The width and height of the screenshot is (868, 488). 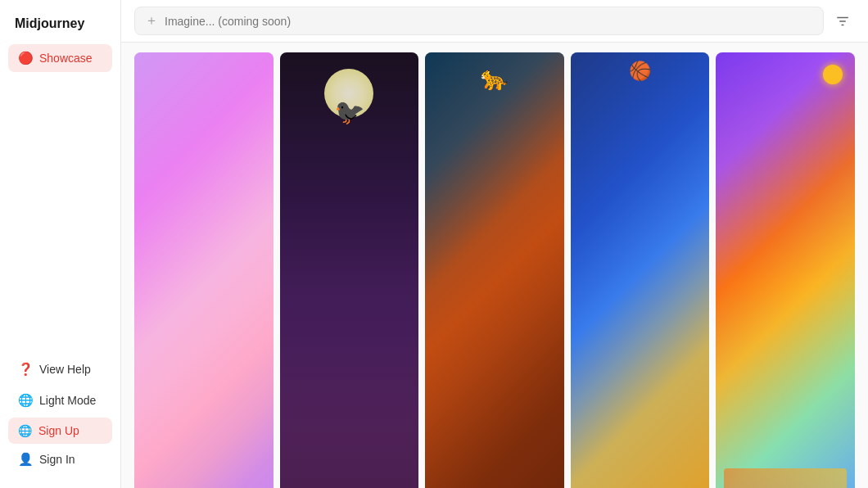 What do you see at coordinates (61, 244) in the screenshot?
I see `sidebar: Midjourney 🔴 Showcase ❓ View Help 🌐 Ligh…` at bounding box center [61, 244].